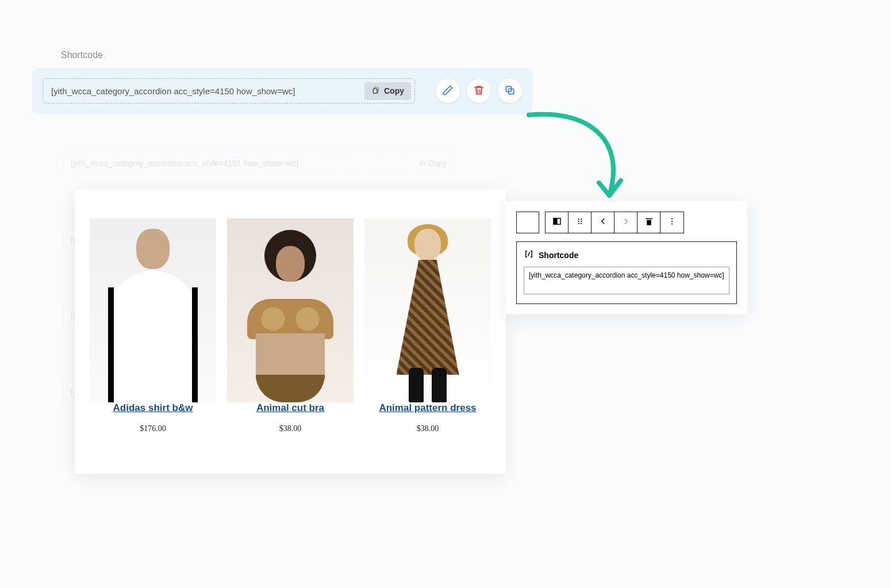 Image resolution: width=891 pixels, height=588 pixels. What do you see at coordinates (82, 55) in the screenshot?
I see `section-label: Shortcode` at bounding box center [82, 55].